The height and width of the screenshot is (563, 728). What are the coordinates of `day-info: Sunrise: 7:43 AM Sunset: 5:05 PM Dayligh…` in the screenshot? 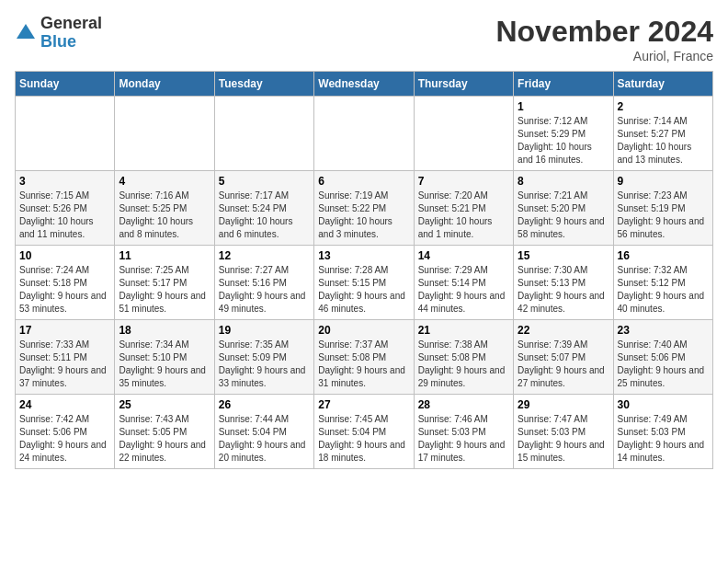 It's located at (164, 439).